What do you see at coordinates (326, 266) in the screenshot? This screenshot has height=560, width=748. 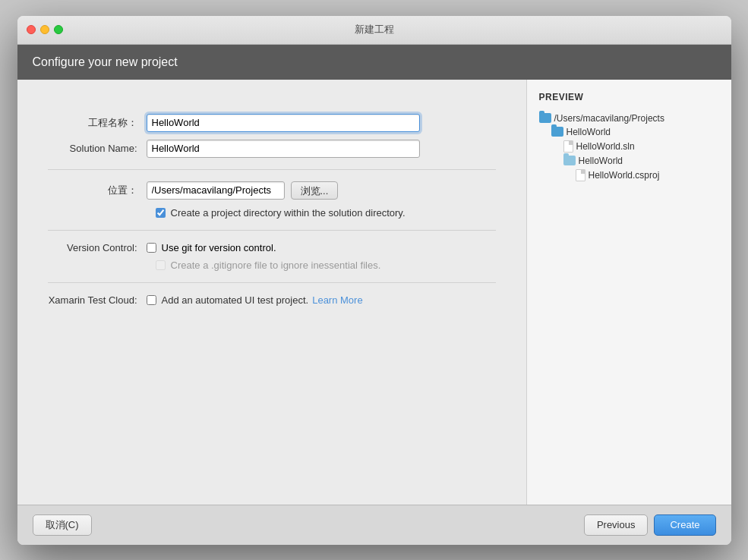 I see `gitignore-row: Create a .gitignore file to ignore iness…` at bounding box center [326, 266].